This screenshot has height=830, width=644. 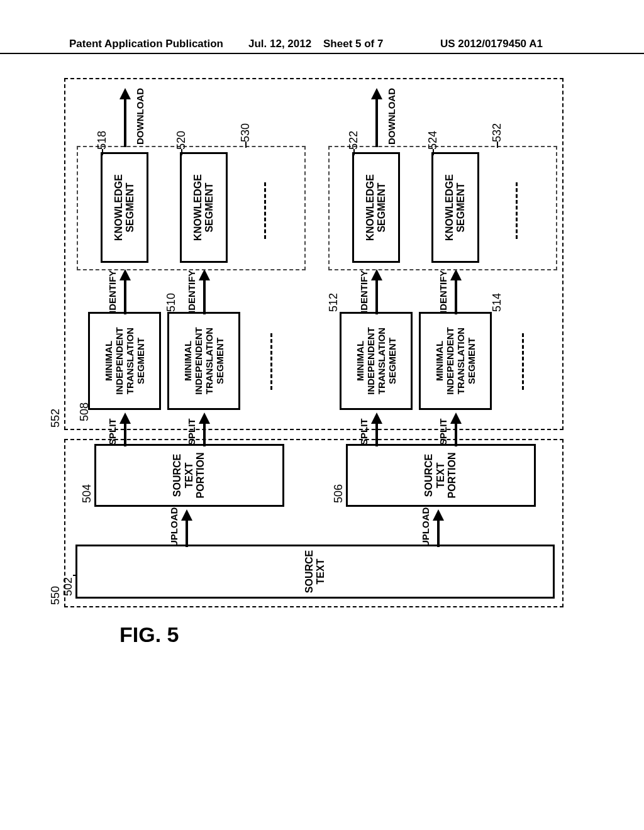 What do you see at coordinates (316, 572) in the screenshot?
I see `source-text-label: SOURCE TEXT` at bounding box center [316, 572].